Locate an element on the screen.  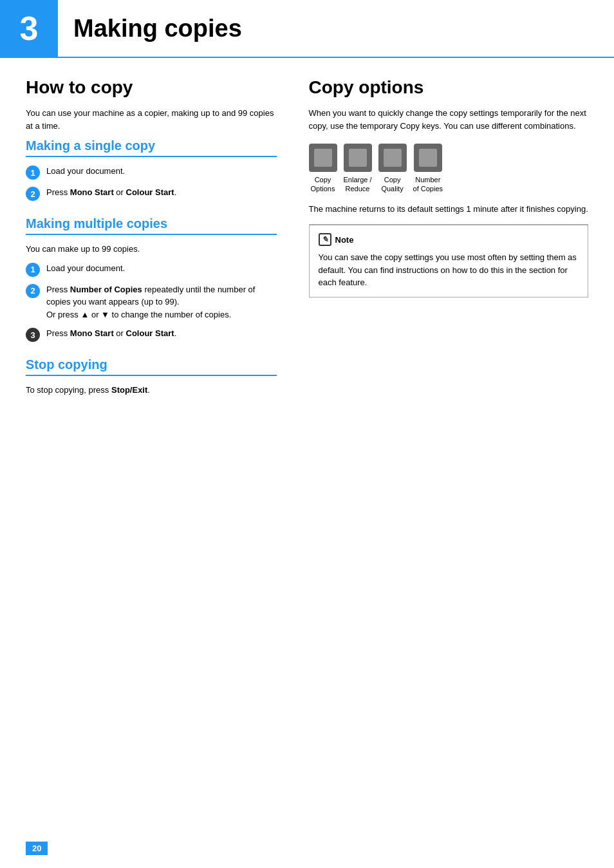
stop-copying-title: Stop copying is located at coordinates (151, 367).